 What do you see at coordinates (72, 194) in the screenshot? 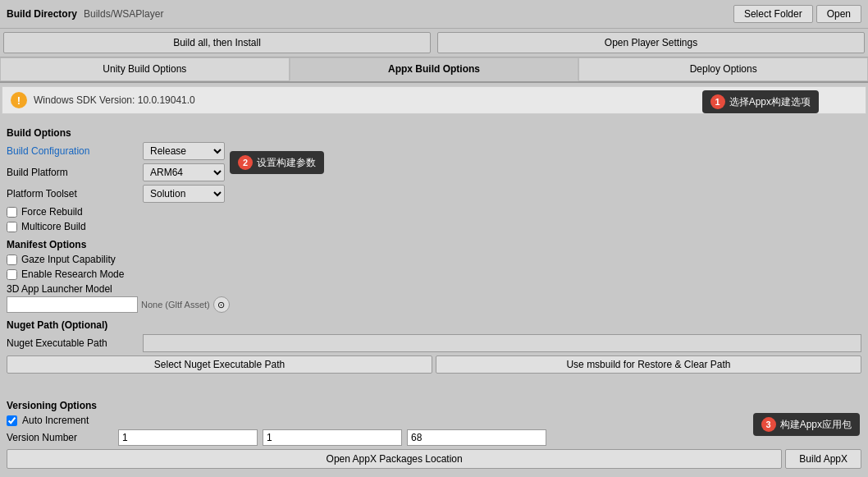
I see `platform-toolset-label: Platform Toolset` at bounding box center [72, 194].